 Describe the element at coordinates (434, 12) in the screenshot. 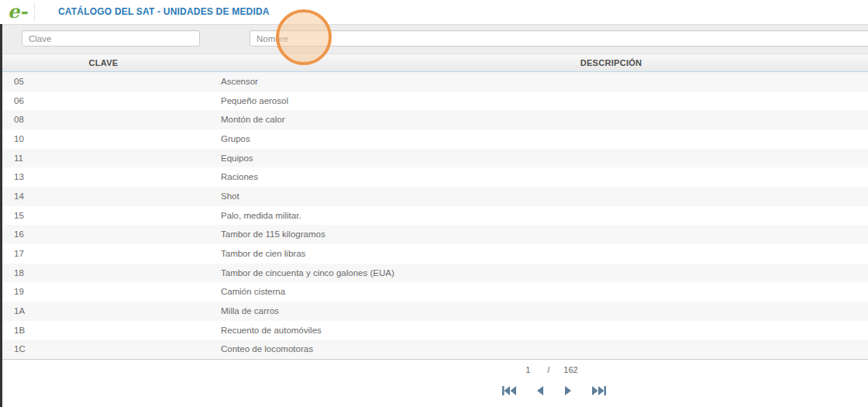

I see `title-bar: e- CATÁLOGO DEL SAT - UNIDADES DE MEDIDA` at that location.